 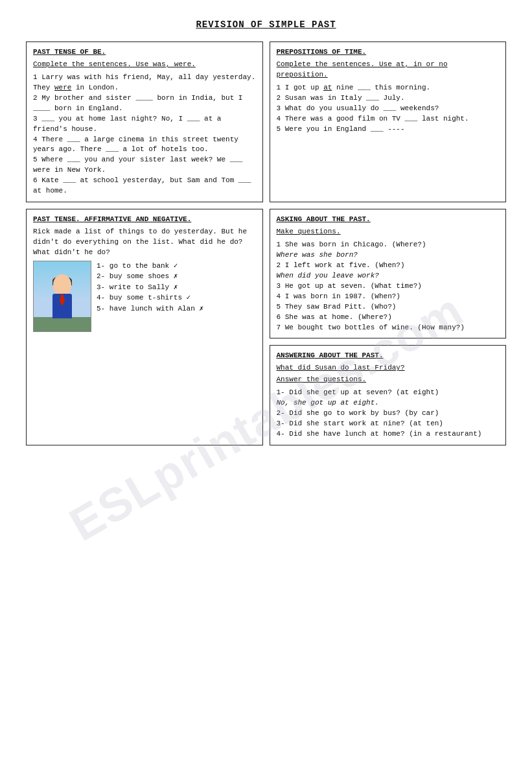 What do you see at coordinates (388, 109) in the screenshot?
I see `prepositions-content: 1 I got up at nine ___ this morning. 2 S…` at bounding box center [388, 109].